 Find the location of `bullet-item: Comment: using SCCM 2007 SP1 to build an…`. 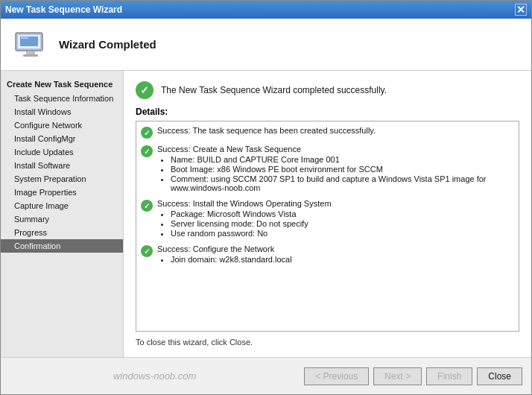

bullet-item: Comment: using SCCM 2007 SP1 to build an… is located at coordinates (343, 183).